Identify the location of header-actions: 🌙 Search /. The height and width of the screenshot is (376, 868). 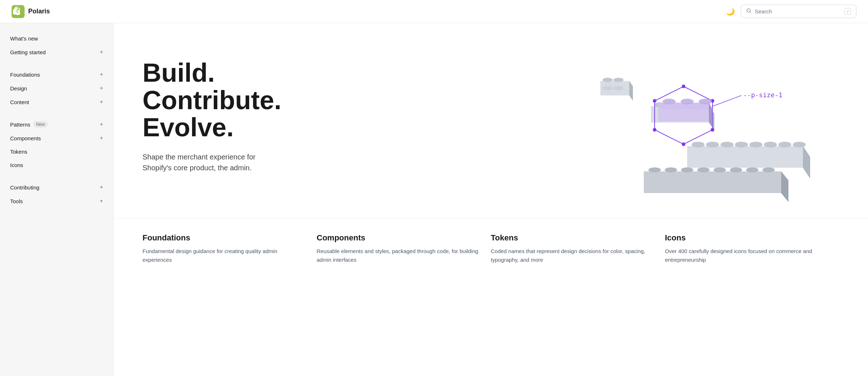
(791, 12).